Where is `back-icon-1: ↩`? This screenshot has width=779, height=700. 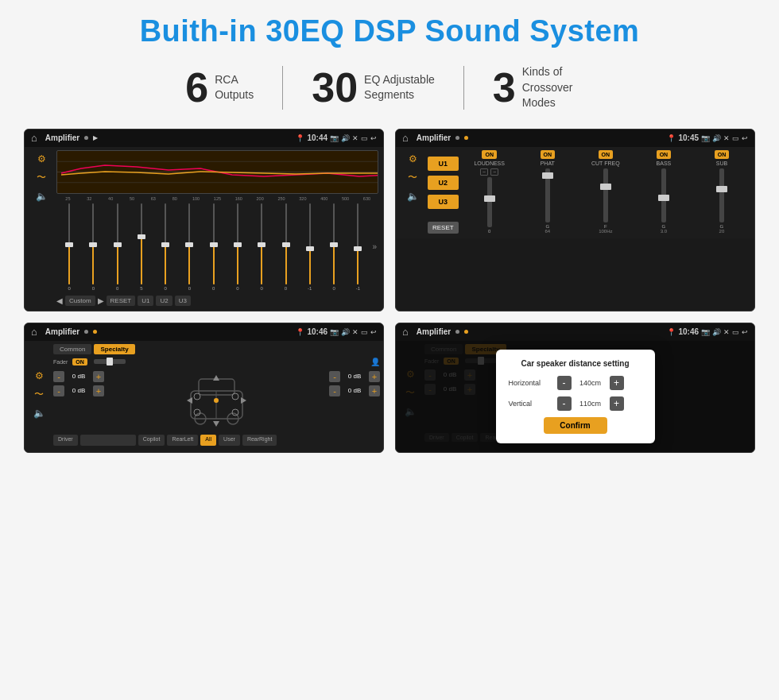 back-icon-1: ↩ is located at coordinates (374, 138).